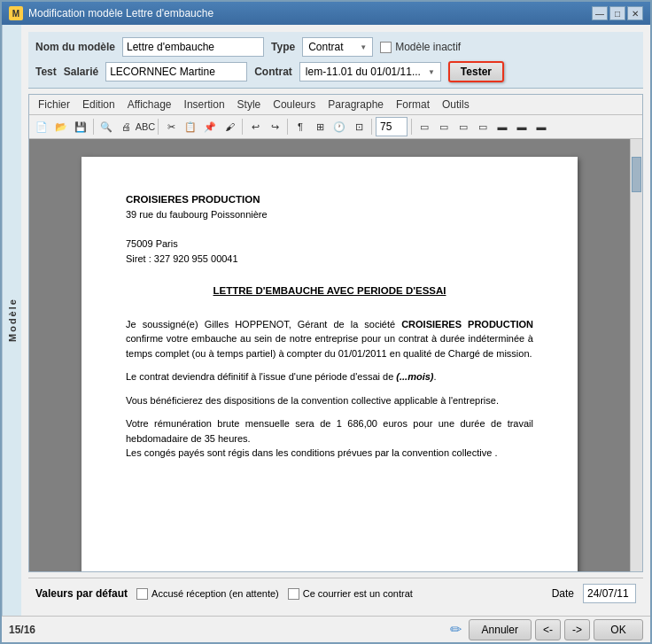 Image resolution: width=652 pixels, height=644 pixels. I want to click on toolbar: 📄 📂 💾 🔍 🖨 ABC ✂ 📋 📌 🖌 ↩ ↪ ¶, so click(336, 128).